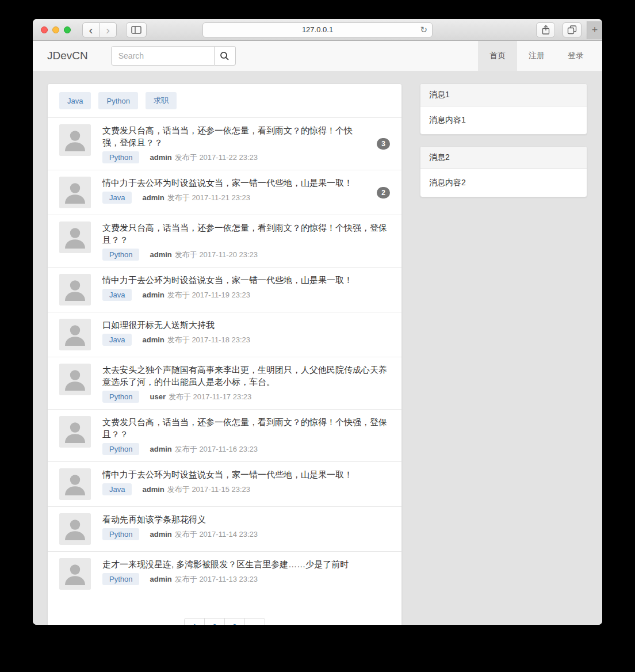 This screenshot has height=672, width=635. Describe the element at coordinates (216, 534) in the screenshot. I see `post-published: 发布于 2017-11-14 23:23` at that location.